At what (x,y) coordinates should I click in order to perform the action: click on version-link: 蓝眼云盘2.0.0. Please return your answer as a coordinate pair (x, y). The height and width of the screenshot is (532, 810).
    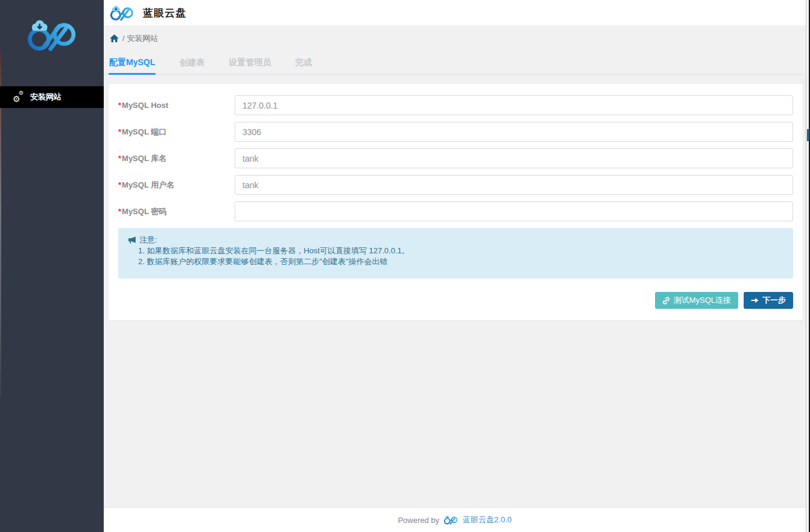
    Looking at the image, I should click on (487, 520).